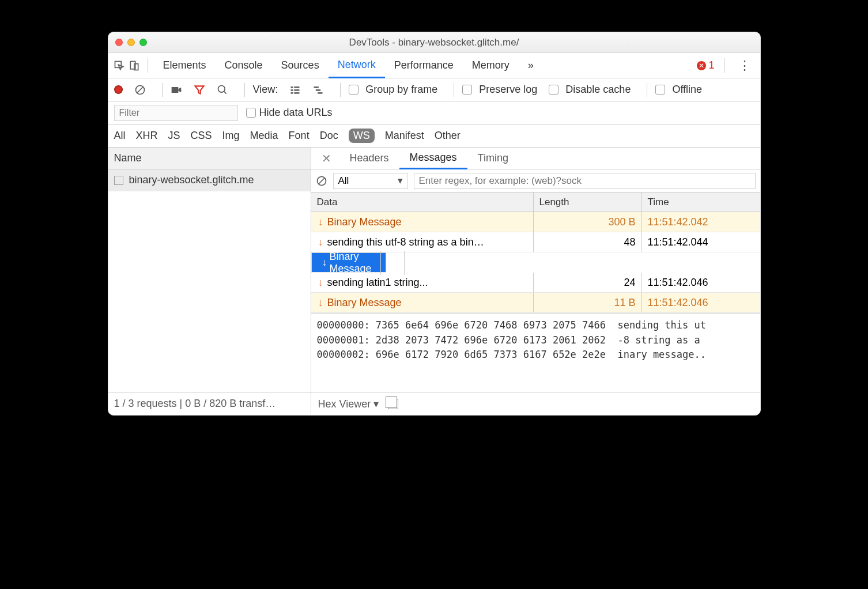 Image resolution: width=868 pixels, height=589 pixels. I want to click on tab-elements: Elements, so click(184, 66).